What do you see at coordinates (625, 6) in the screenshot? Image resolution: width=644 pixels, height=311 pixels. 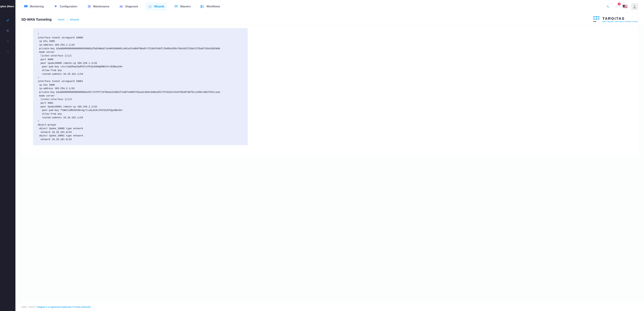 I see `language-button` at bounding box center [625, 6].